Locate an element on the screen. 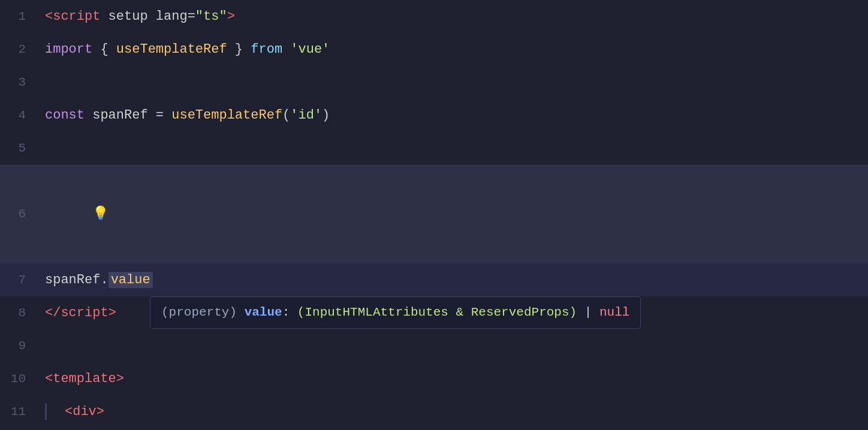 The image size is (868, 430). tooltip-pipe: | is located at coordinates (588, 313).